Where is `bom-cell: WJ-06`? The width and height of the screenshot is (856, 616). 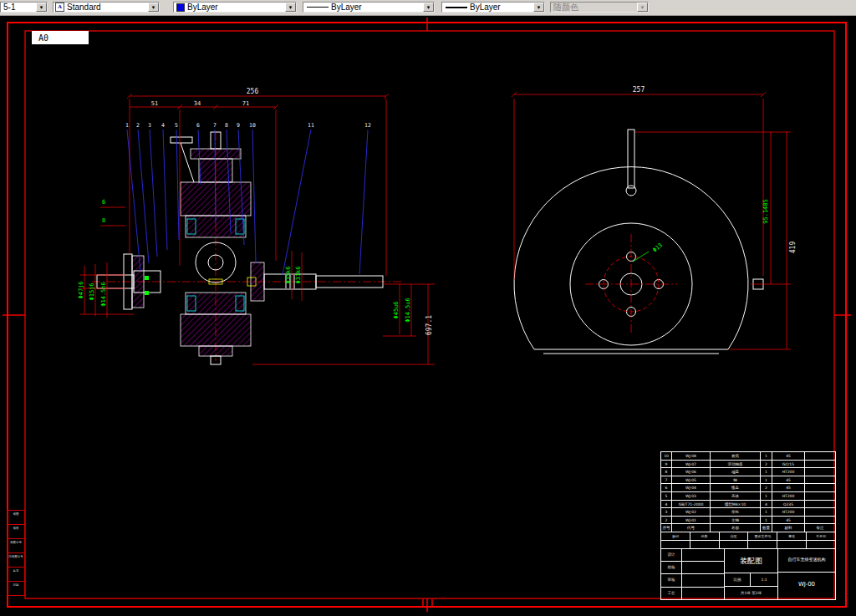 bom-cell: WJ-06 is located at coordinates (691, 471).